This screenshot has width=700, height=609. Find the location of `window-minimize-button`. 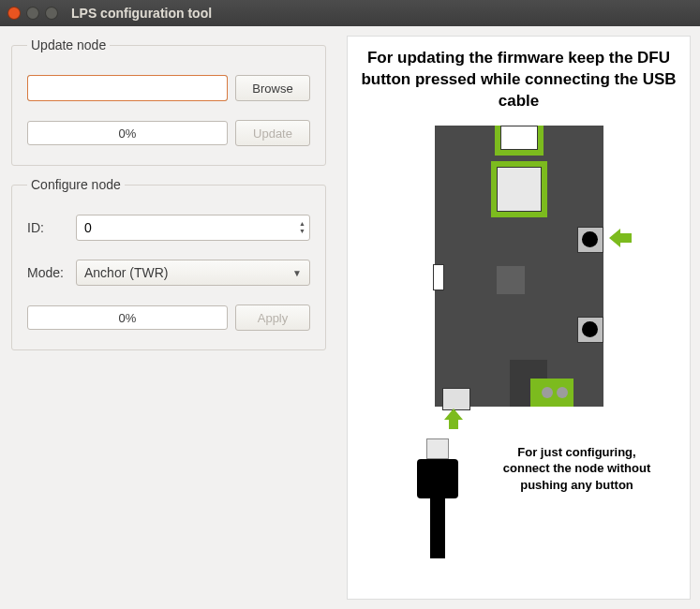

window-minimize-button is located at coordinates (33, 13).